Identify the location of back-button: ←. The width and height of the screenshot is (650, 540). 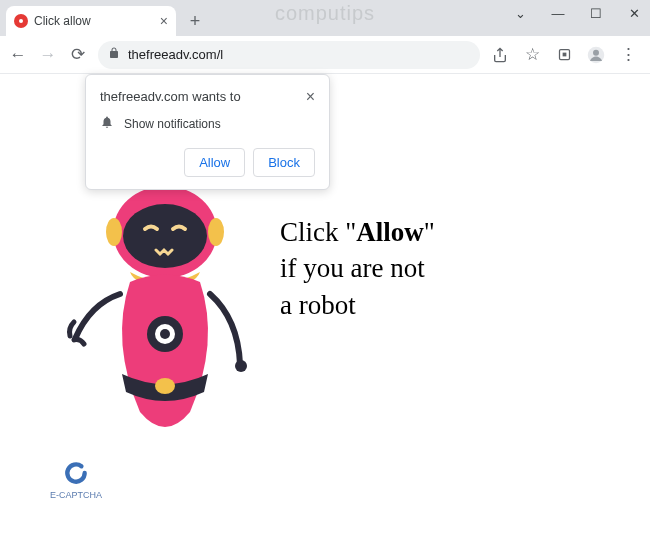
(18, 55).